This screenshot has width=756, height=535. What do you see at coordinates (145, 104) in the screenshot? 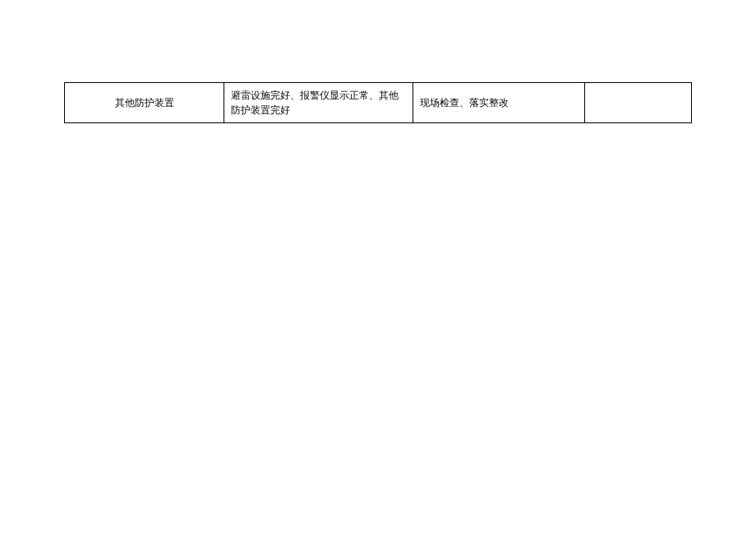
I see `cell-item-name: 其他防护装置` at bounding box center [145, 104].